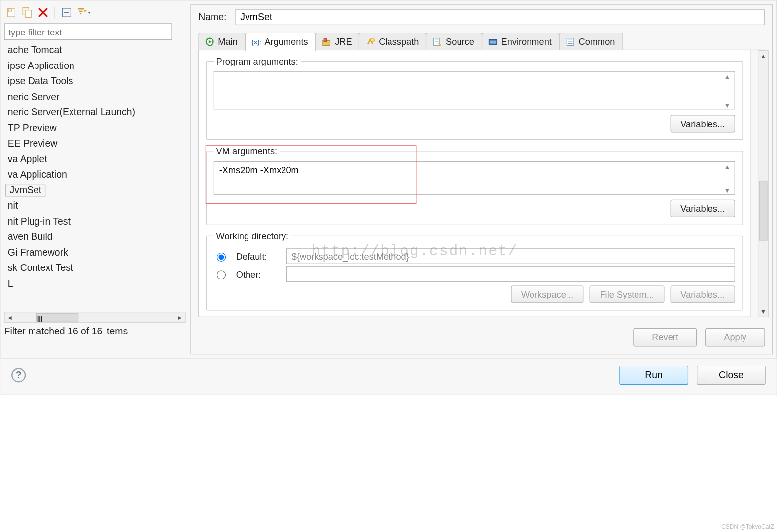 Image resolution: width=779 pixels, height=532 pixels. What do you see at coordinates (482, 18) in the screenshot?
I see `name-row: Name:` at bounding box center [482, 18].